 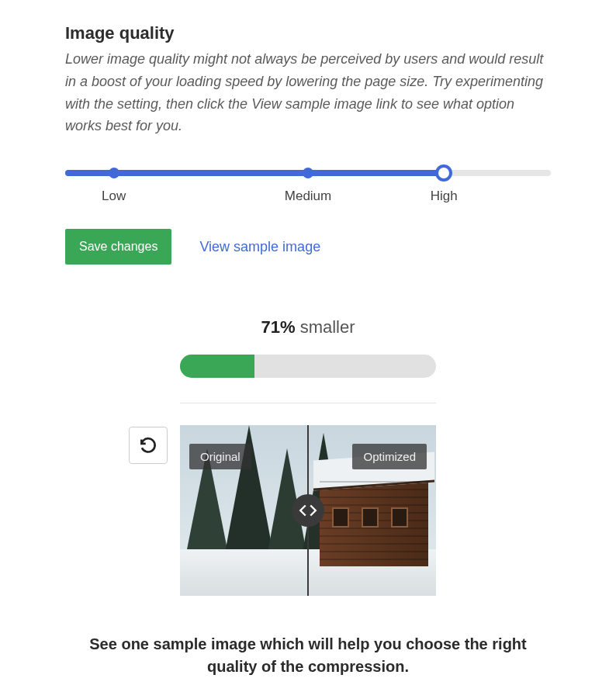 I want to click on image-compare: Original Optimized, so click(x=308, y=510).